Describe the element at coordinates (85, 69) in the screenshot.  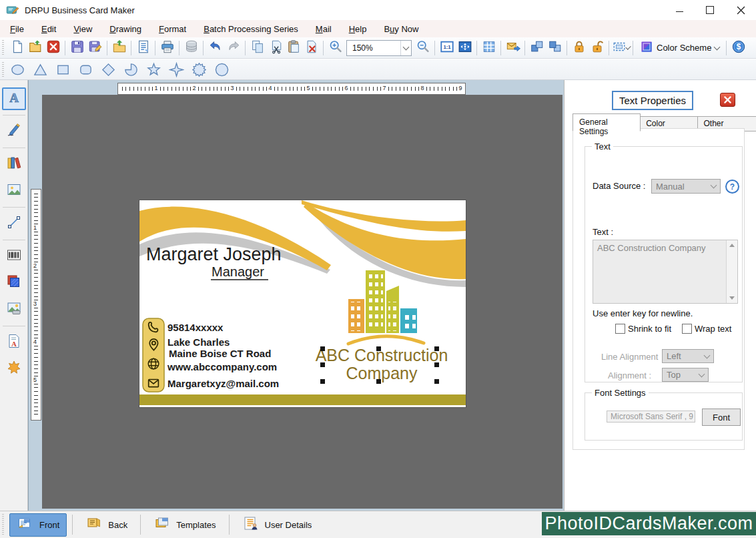
I see `shape-rounded-rectangle-button` at that location.